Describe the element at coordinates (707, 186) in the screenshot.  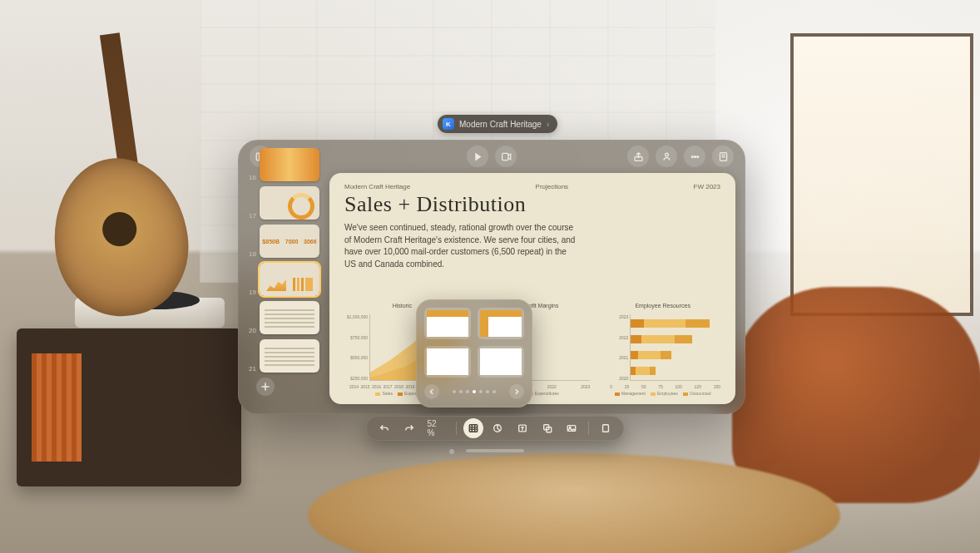
I see `slide-tag: FW 2023` at that location.